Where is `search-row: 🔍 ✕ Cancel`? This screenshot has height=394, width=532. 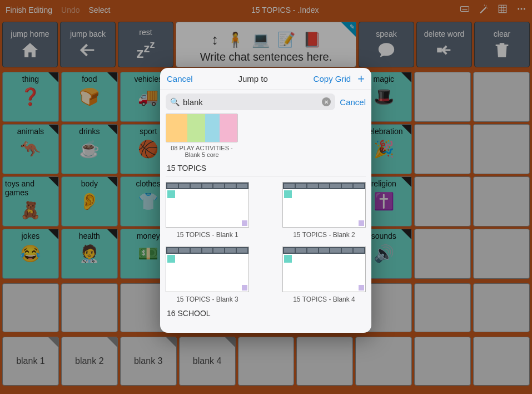
search-row: 🔍 ✕ Cancel is located at coordinates (266, 102).